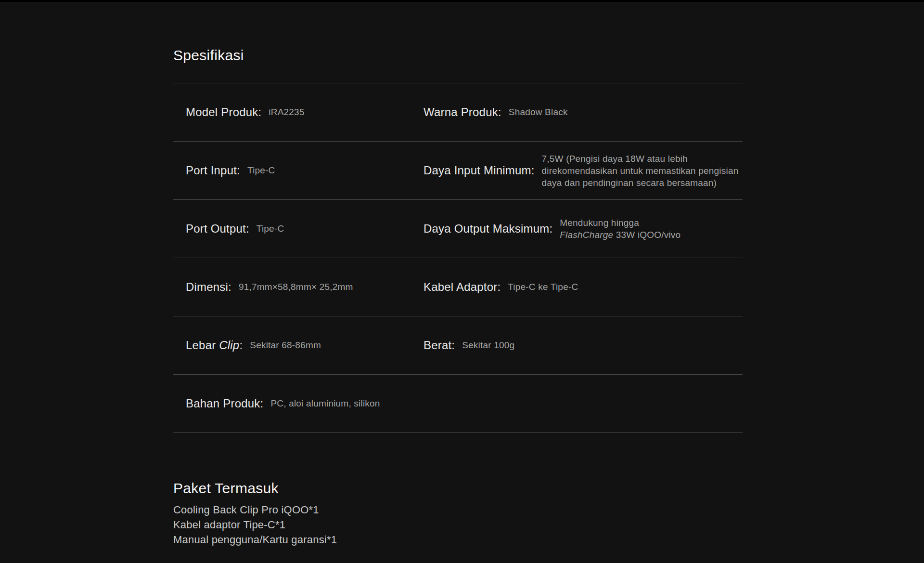  Describe the element at coordinates (214, 345) in the screenshot. I see `spec-label: Lebar Clip:` at that location.